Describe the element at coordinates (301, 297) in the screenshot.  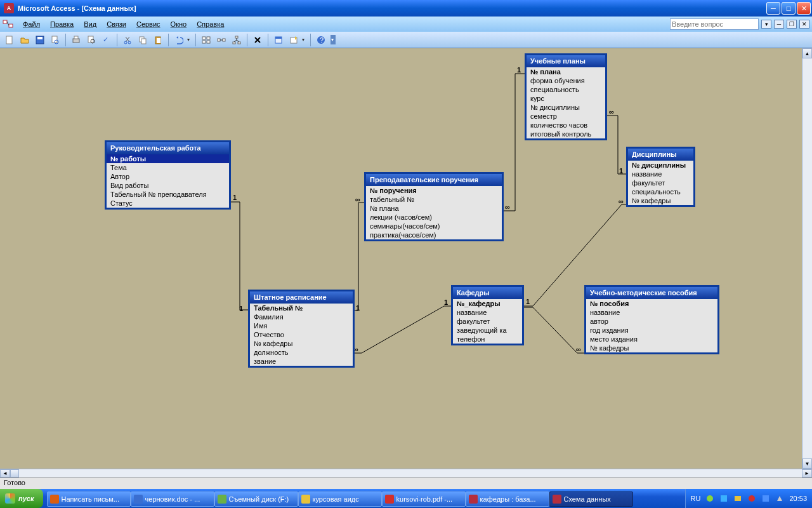
I see `table-title: Штатное расписание` at that location.